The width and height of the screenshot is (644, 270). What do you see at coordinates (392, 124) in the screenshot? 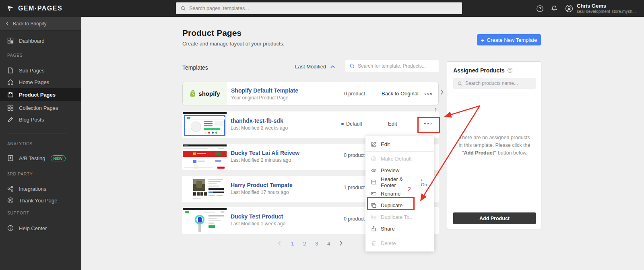
I see `edit-button: Edit` at bounding box center [392, 124].